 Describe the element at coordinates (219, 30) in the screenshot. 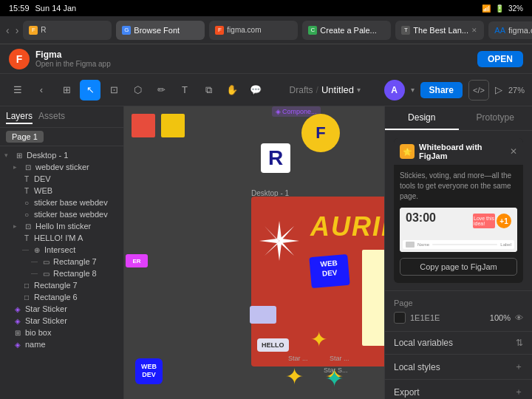

I see `tab-favicon-figma2: F` at that location.